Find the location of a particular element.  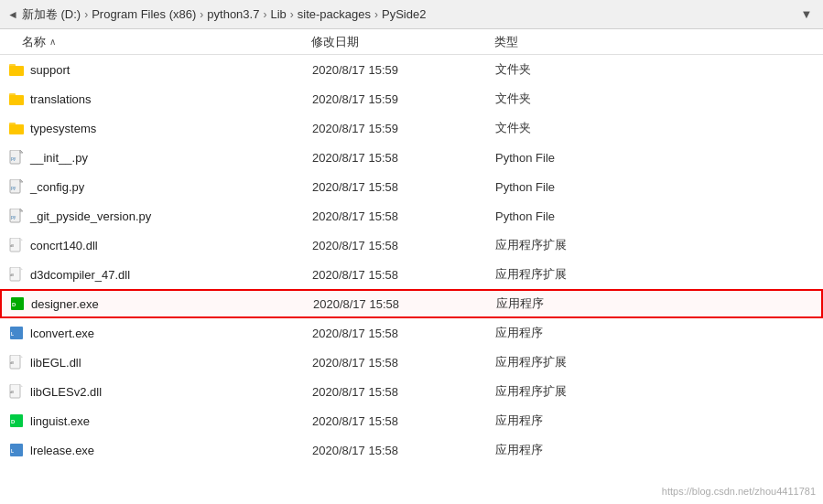

file-row: support 2020/8/17 15:59 文件夹 is located at coordinates (412, 70).